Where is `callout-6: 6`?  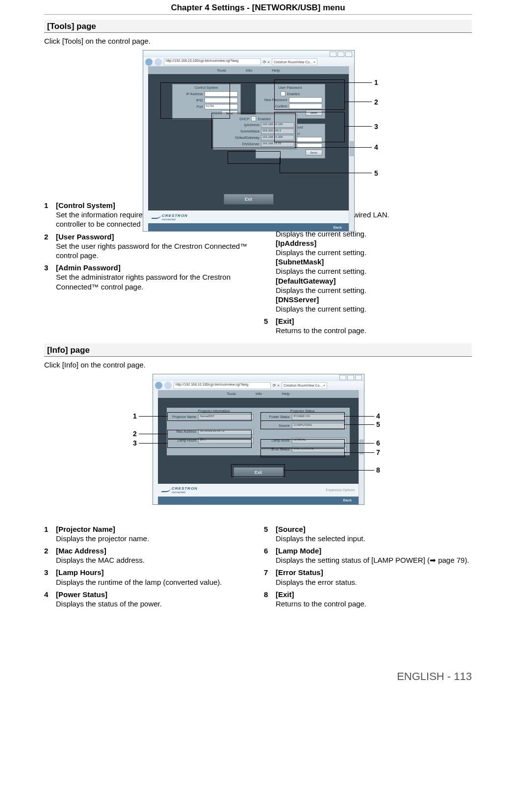
callout-6: 6 is located at coordinates (378, 443).